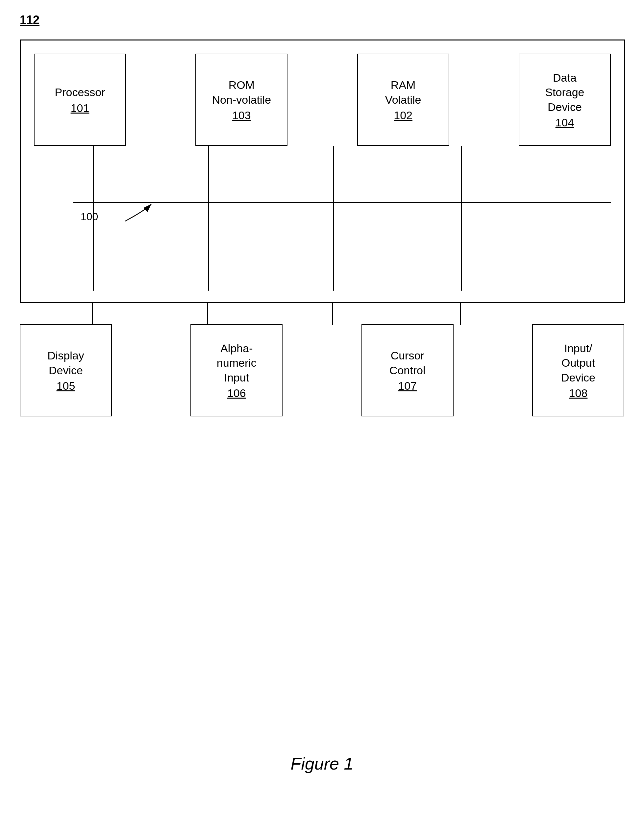 The width and height of the screenshot is (644, 813). Describe the element at coordinates (322, 370) in the screenshot. I see `bottom-row: DisplayDevice 105 Alpha-numericInput 106…` at that location.